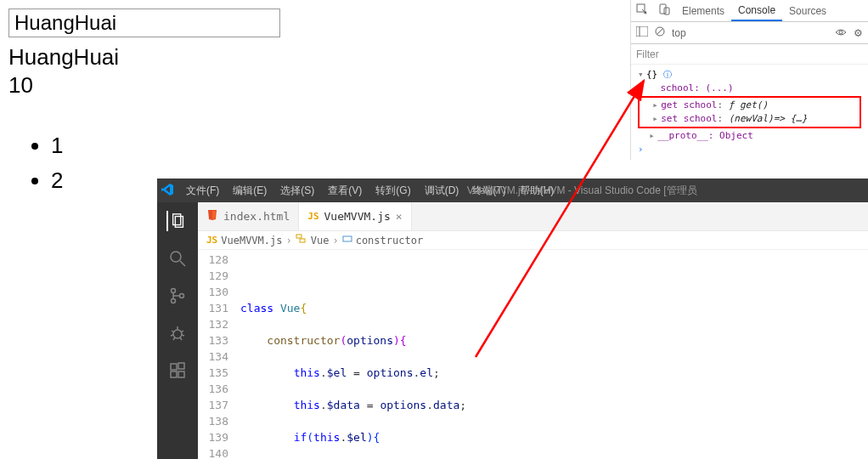 The height and width of the screenshot is (459, 868). I want to click on tab-console: Console, so click(757, 11).